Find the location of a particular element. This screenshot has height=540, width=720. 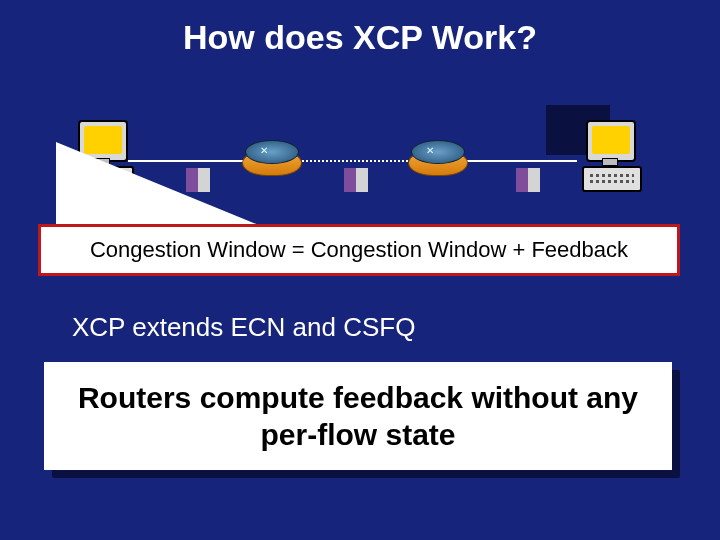

host-receiver-icon is located at coordinates (612, 156).